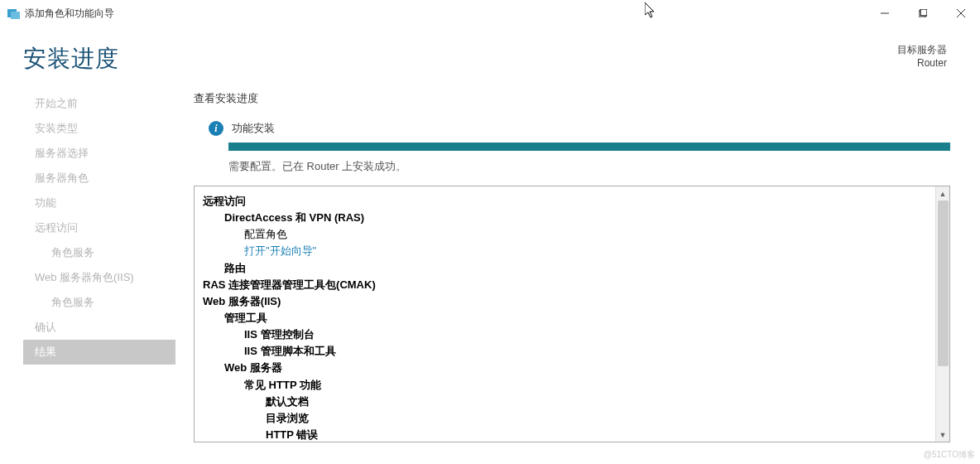  Describe the element at coordinates (574, 218) in the screenshot. I see `tree-node: DirectAccess 和 VPN (RAS)` at that location.